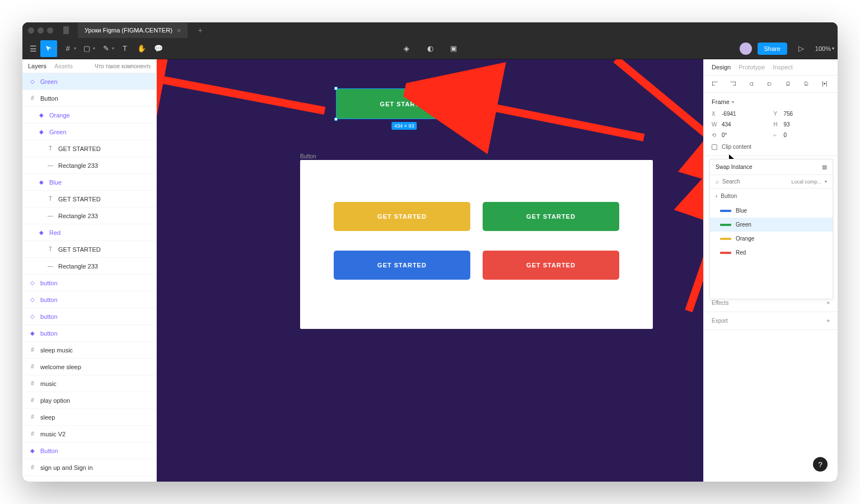  Describe the element at coordinates (308, 157) in the screenshot. I see `frame-label: Button` at that location.